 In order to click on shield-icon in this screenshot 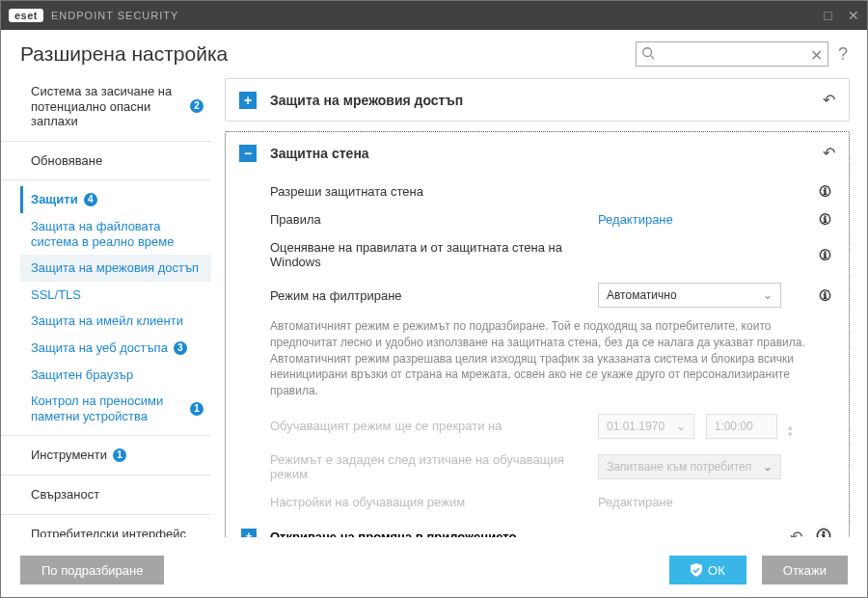, I will do `click(696, 570)`.